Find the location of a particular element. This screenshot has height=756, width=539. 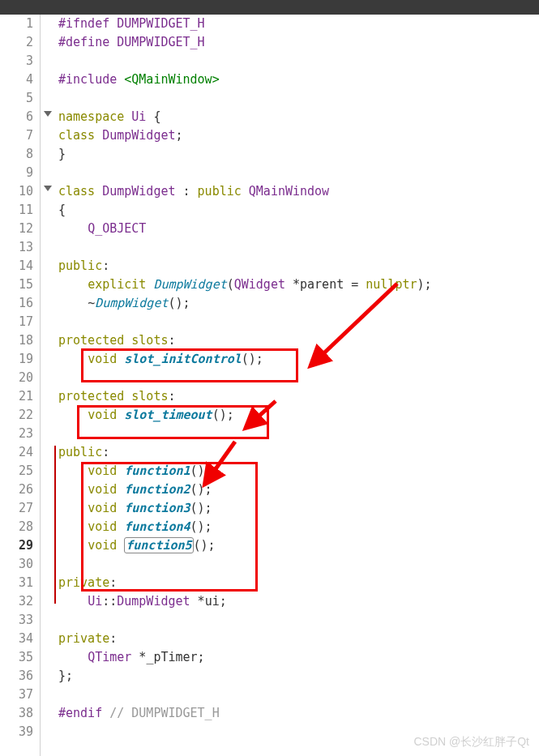

code-line: { is located at coordinates (298, 211).